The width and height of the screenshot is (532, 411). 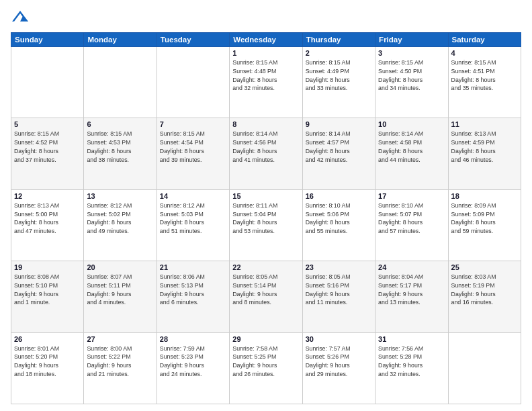 What do you see at coordinates (266, 53) in the screenshot?
I see `day-number: 1` at bounding box center [266, 53].